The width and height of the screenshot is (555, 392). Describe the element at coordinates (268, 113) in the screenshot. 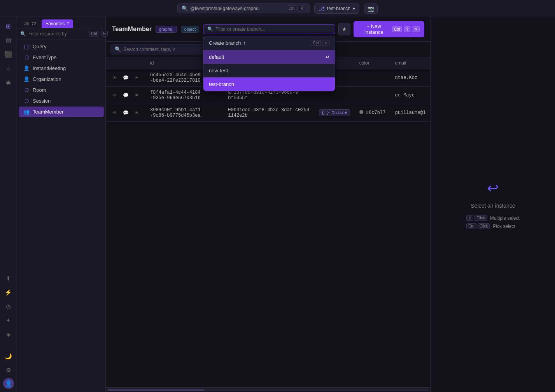

I see `table-row: 👁 💬 ⚑ 3989c90f-9bb1-4af1 -9c86-b9775d45b…` at that location.